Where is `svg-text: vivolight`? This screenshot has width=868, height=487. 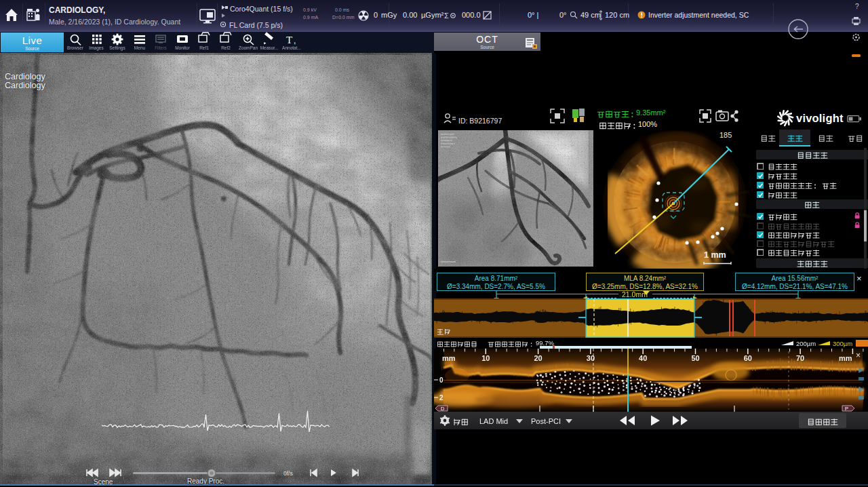
svg-text: vivolight is located at coordinates (820, 118).